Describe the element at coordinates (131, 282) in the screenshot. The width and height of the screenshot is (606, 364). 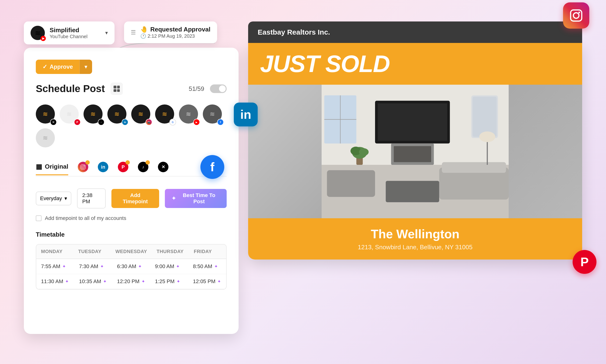
I see `td-wed-2: 12:20 PM ✦` at that location.